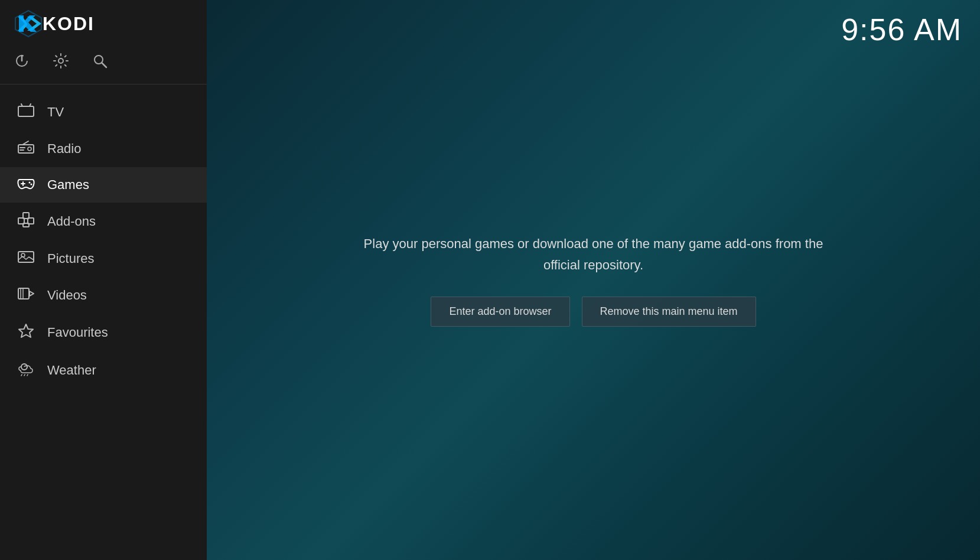  What do you see at coordinates (593, 312) in the screenshot?
I see `dialog-buttons: Enter add-on browser Remove this main me…` at bounding box center [593, 312].